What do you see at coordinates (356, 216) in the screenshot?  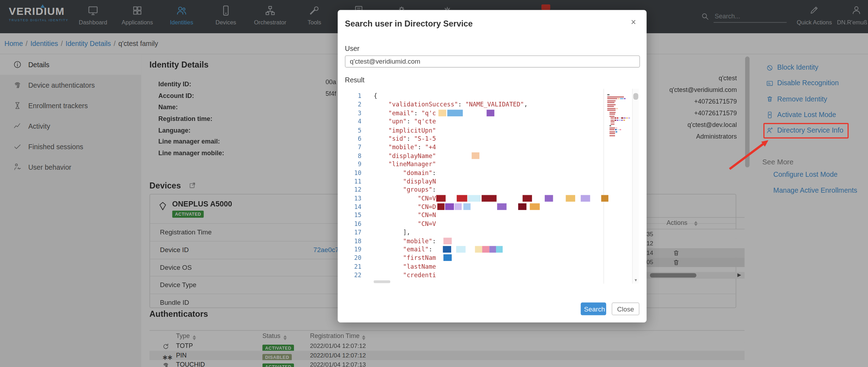 I see `line-number: 15` at bounding box center [356, 216].